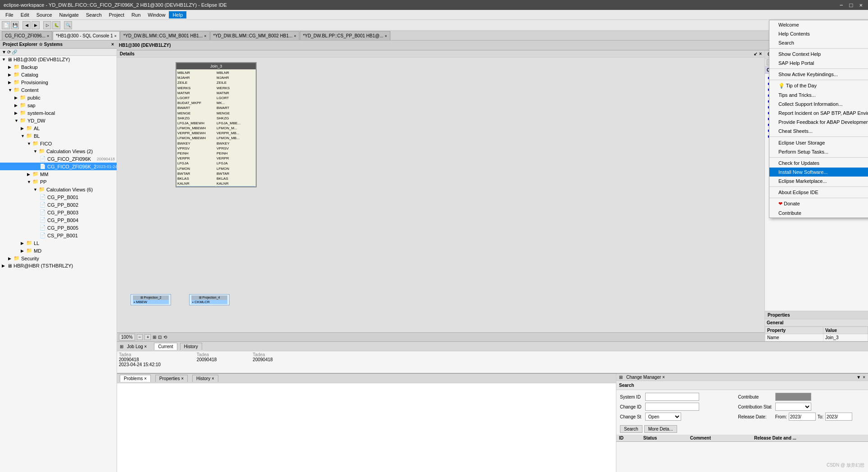 The image size is (868, 472). Describe the element at coordinates (9, 15) in the screenshot. I see `menu-file: File` at that location.